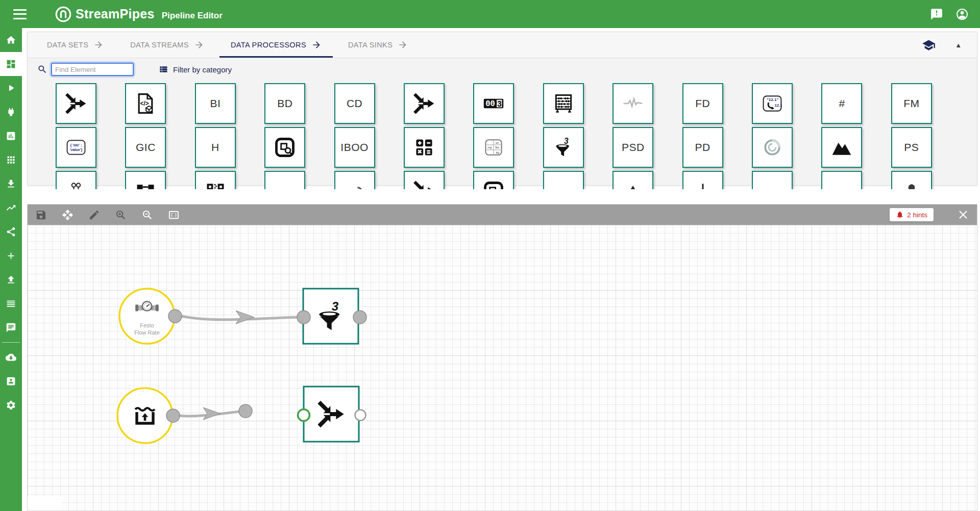 Image resolution: width=980 pixels, height=511 pixels. I want to click on pencil-icon, so click(94, 215).